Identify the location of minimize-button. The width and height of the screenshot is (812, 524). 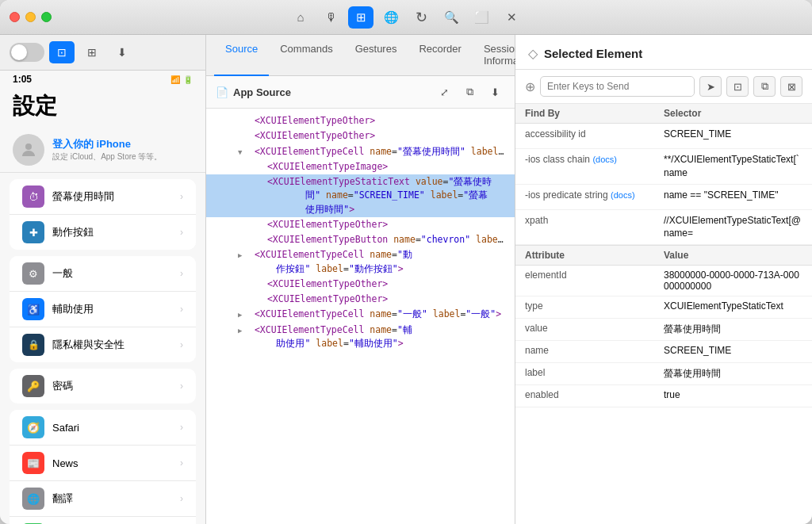
(30, 17).